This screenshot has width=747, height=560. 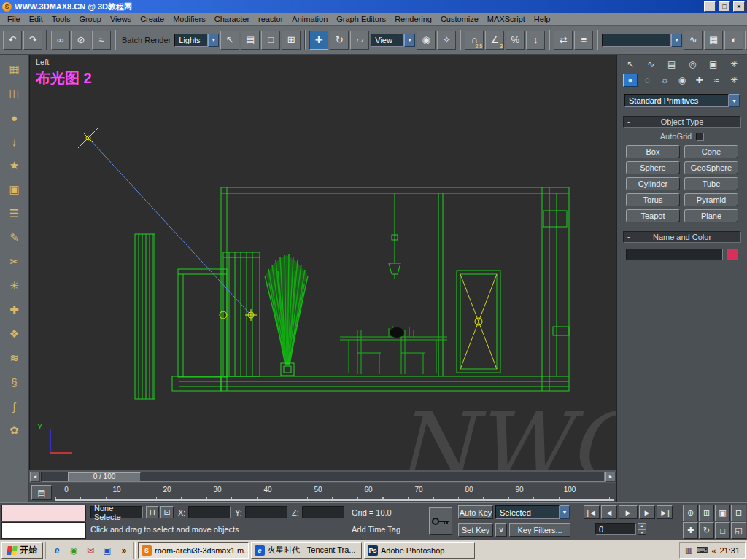 What do you see at coordinates (15, 430) in the screenshot?
I see `left-tool-flower-button: ✿` at bounding box center [15, 430].